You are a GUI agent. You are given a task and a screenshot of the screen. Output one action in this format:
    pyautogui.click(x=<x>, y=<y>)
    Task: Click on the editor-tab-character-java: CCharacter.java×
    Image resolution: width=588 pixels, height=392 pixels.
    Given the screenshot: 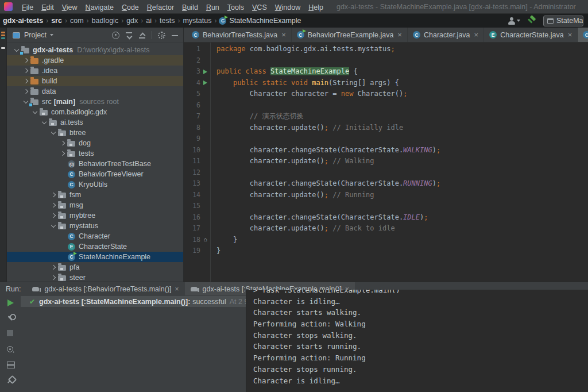 What is the action you would take?
    pyautogui.click(x=446, y=34)
    